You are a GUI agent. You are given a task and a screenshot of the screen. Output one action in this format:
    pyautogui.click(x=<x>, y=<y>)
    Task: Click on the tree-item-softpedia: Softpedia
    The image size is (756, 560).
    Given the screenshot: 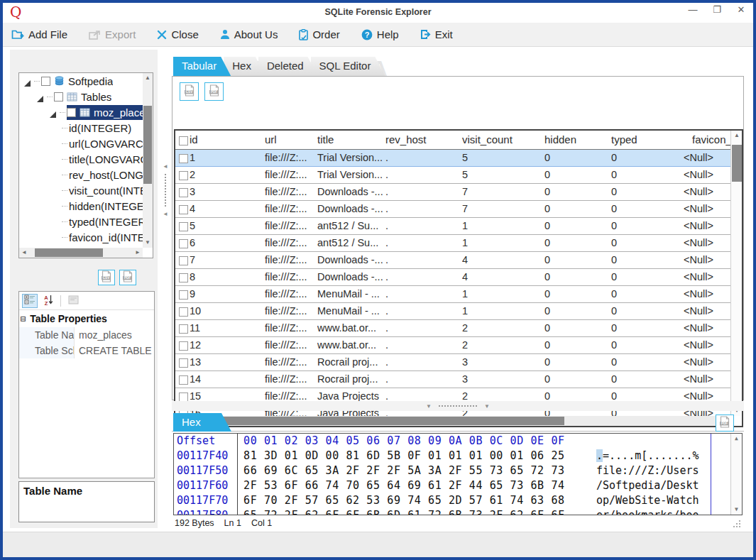 What is the action you would take?
    pyautogui.click(x=81, y=81)
    